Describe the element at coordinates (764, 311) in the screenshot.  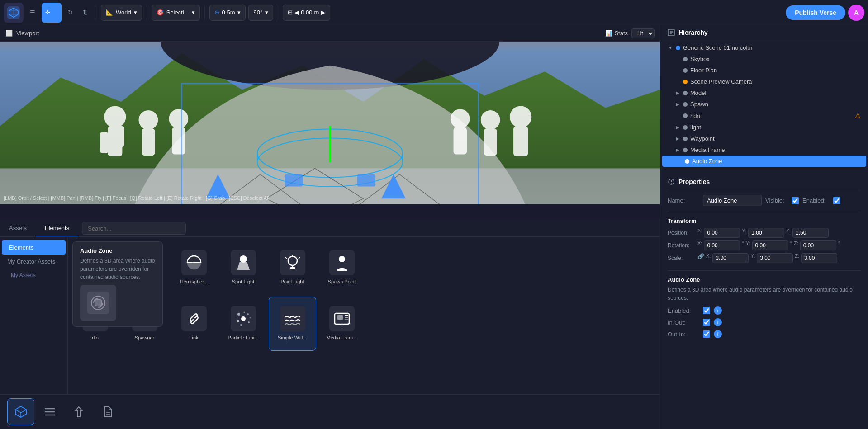
I see `enabled-prop-row: Enabled: i` at that location.